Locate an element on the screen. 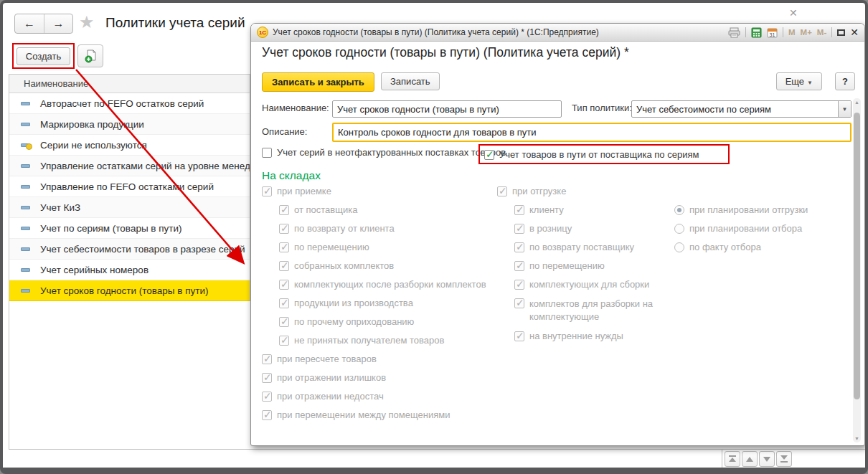 Image resolution: width=868 pixels, height=474 pixels. forward-icon: → is located at coordinates (59, 24).